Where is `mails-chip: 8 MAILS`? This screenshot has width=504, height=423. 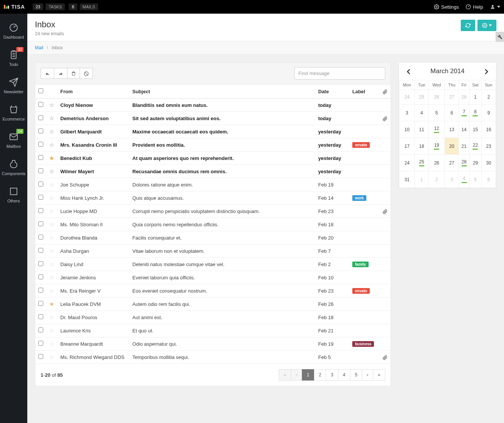 mails-chip: 8 MAILS is located at coordinates (83, 7).